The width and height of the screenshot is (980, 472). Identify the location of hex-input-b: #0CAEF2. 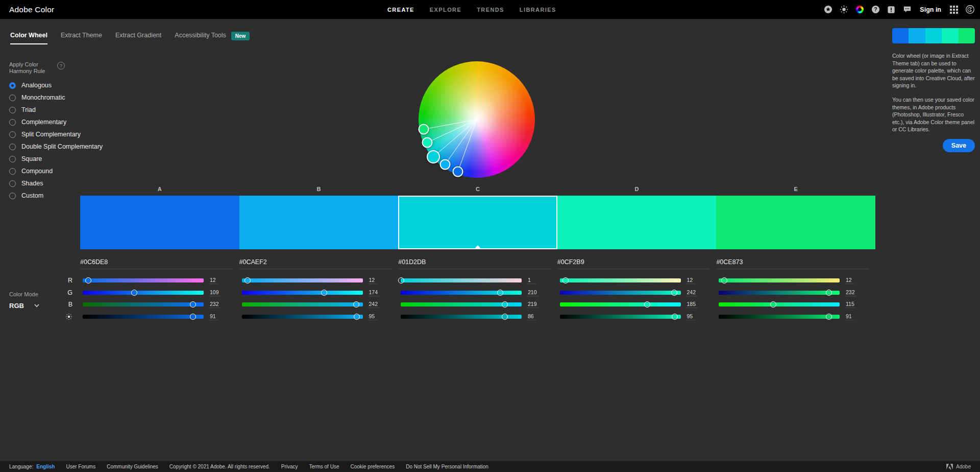
(315, 264).